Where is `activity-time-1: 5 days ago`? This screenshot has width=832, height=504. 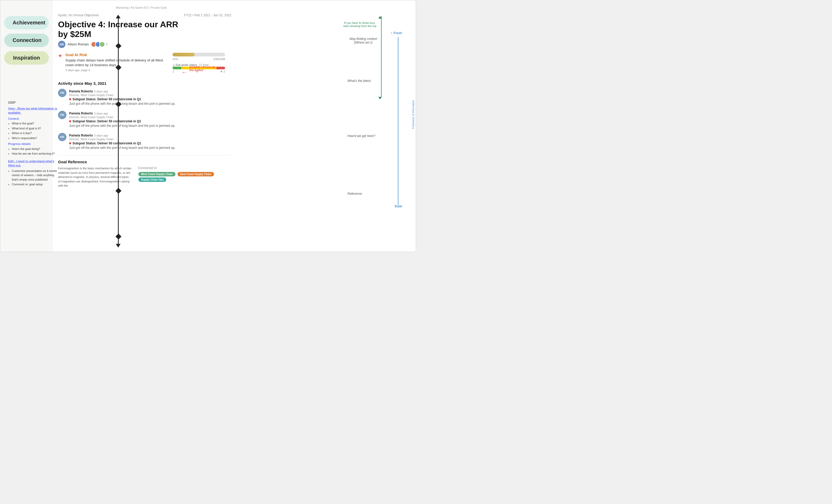
activity-time-1: 5 days ago is located at coordinates (101, 113).